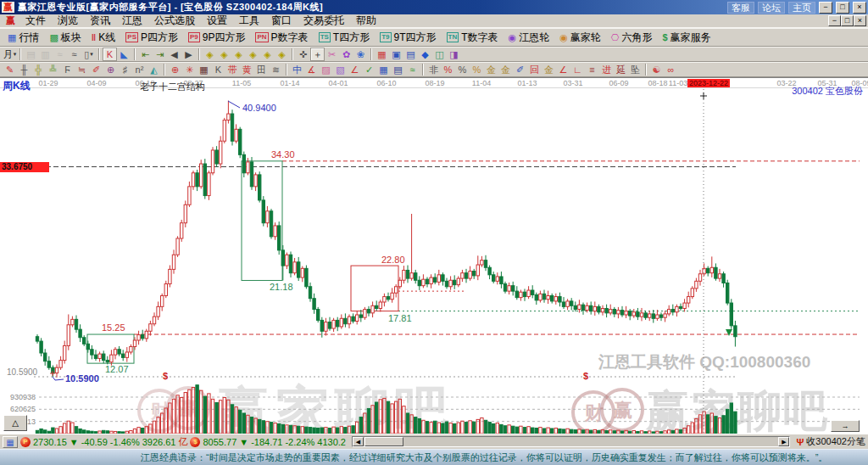 The image size is (868, 465). Describe the element at coordinates (88, 54) in the screenshot. I see `nav-candle-style-icon: ▯▾` at that location.